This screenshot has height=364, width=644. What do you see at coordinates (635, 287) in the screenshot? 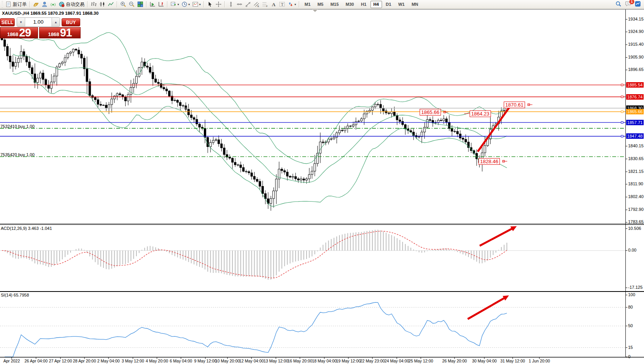
I see `macd-axis-label: -17.125` at bounding box center [635, 287].